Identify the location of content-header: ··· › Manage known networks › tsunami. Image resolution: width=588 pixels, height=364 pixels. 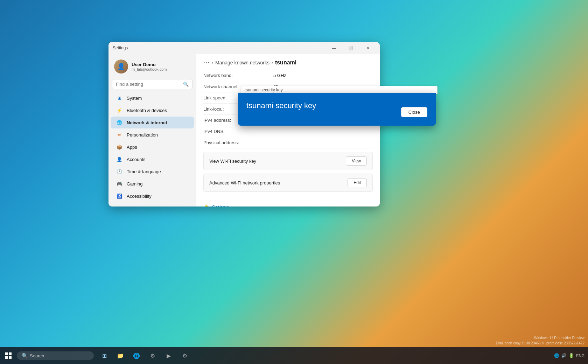
(288, 62).